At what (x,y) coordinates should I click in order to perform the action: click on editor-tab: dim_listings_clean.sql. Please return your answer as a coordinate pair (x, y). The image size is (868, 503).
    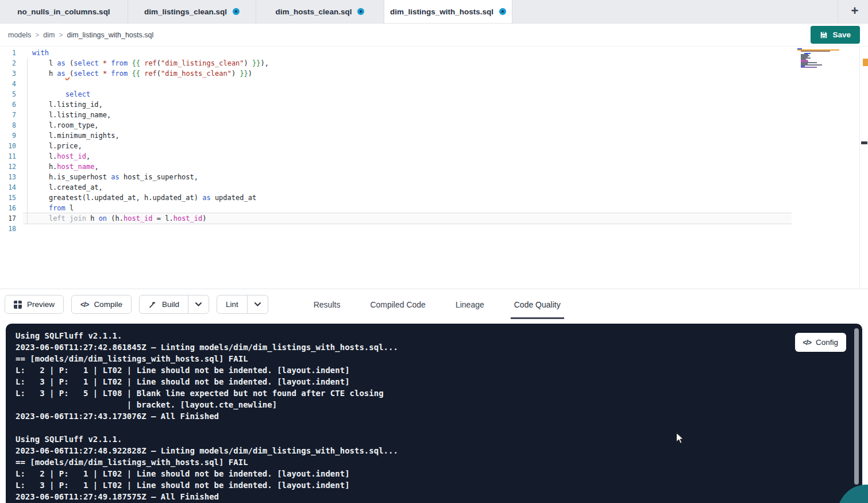
    Looking at the image, I should click on (192, 11).